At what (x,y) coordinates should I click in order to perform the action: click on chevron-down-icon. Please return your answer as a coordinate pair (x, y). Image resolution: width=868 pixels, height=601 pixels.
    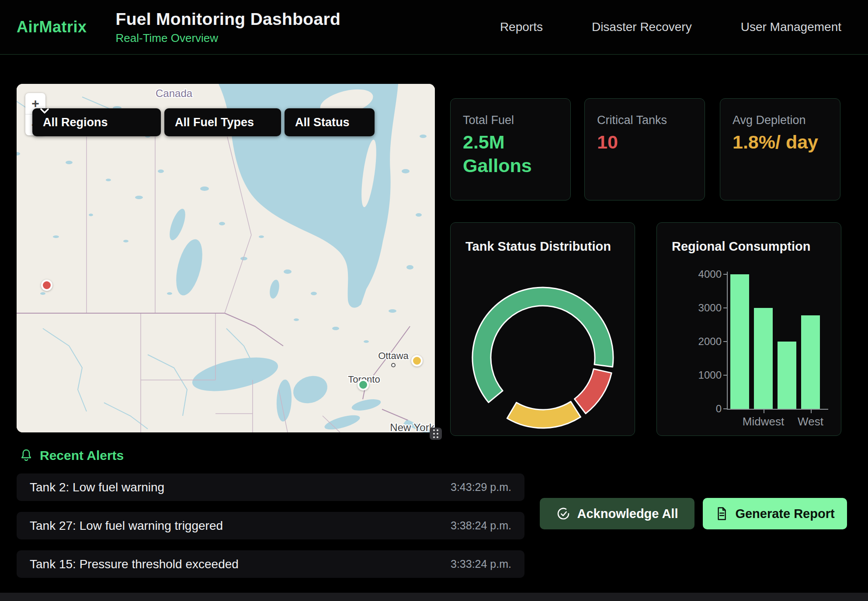
    Looking at the image, I should click on (45, 111).